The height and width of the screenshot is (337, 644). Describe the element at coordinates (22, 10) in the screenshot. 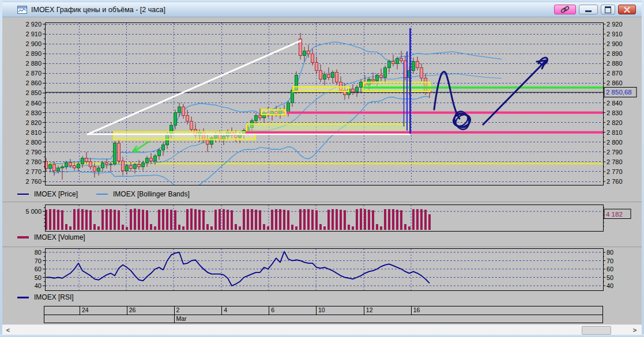

I see `line-chart-window-icon` at that location.